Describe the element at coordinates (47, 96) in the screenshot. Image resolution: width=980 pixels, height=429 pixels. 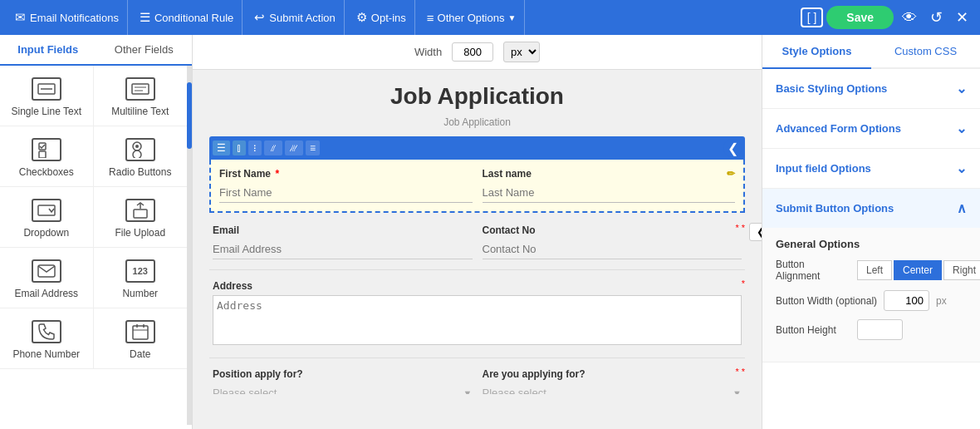
I see `field-single-line-text: Single Line Text` at that location.